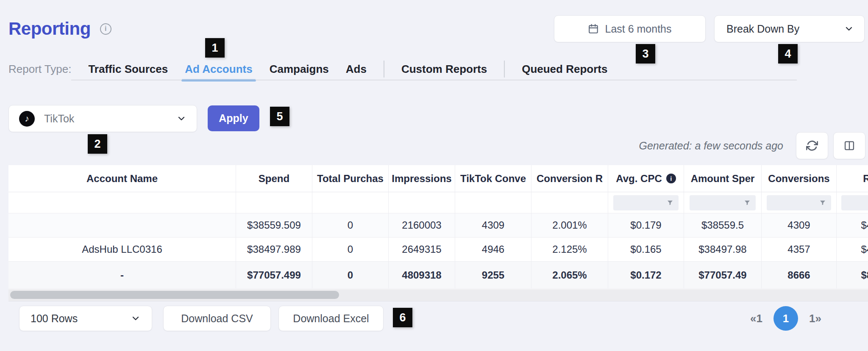 Image resolution: width=868 pixels, height=351 pixels. Describe the element at coordinates (852, 275) in the screenshot. I see `table-cell: $81` at that location.